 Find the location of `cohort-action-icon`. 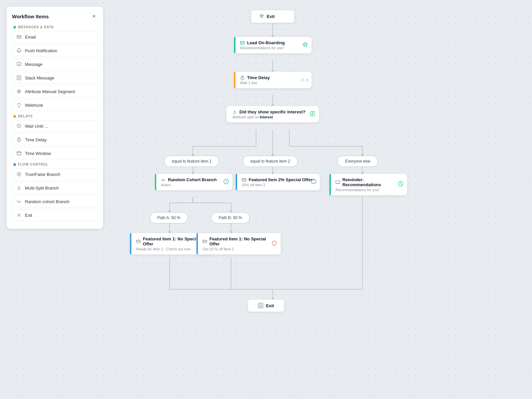

cohort-action-icon is located at coordinates (226, 182).